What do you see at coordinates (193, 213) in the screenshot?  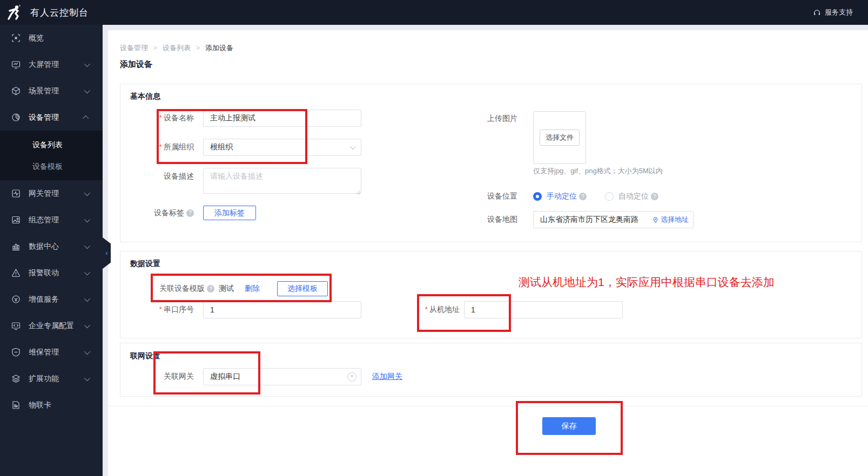 I see `device-tag-row: 设备标签? 添加标签` at bounding box center [193, 213].